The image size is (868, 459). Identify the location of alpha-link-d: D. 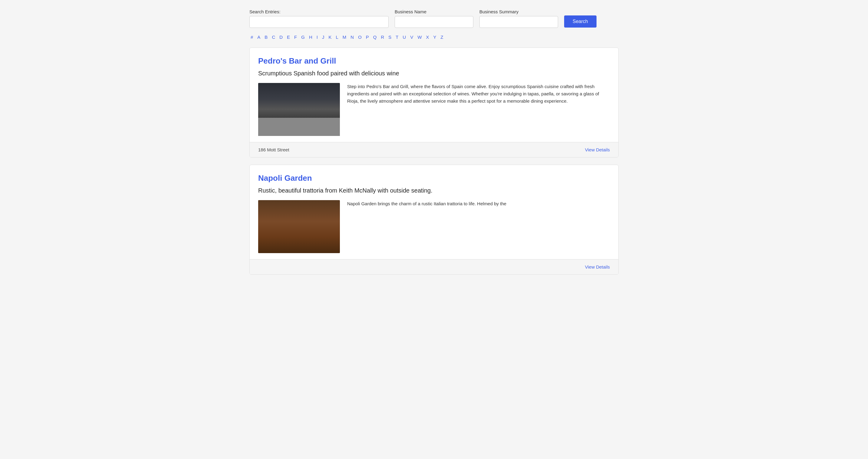
(281, 37).